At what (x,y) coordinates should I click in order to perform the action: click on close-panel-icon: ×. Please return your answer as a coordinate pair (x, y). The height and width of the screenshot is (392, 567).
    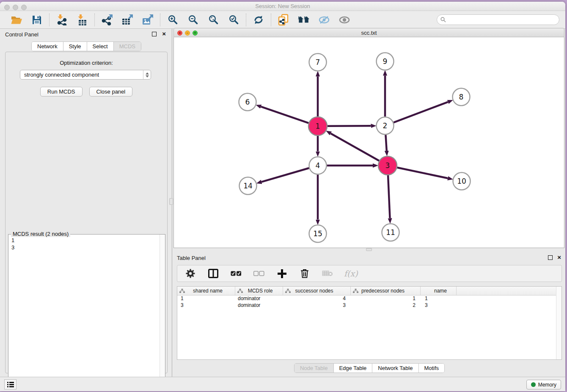
    Looking at the image, I should click on (164, 34).